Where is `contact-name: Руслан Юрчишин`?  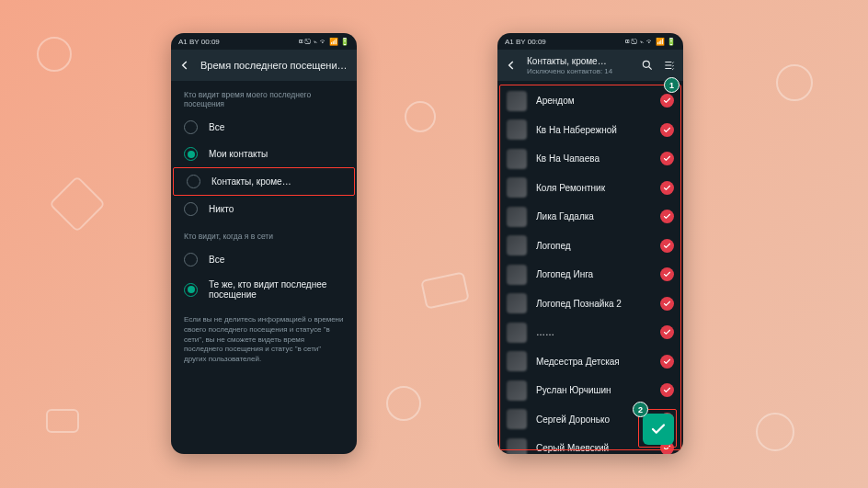 contact-name: Руслан Юрчишин is located at coordinates (594, 390).